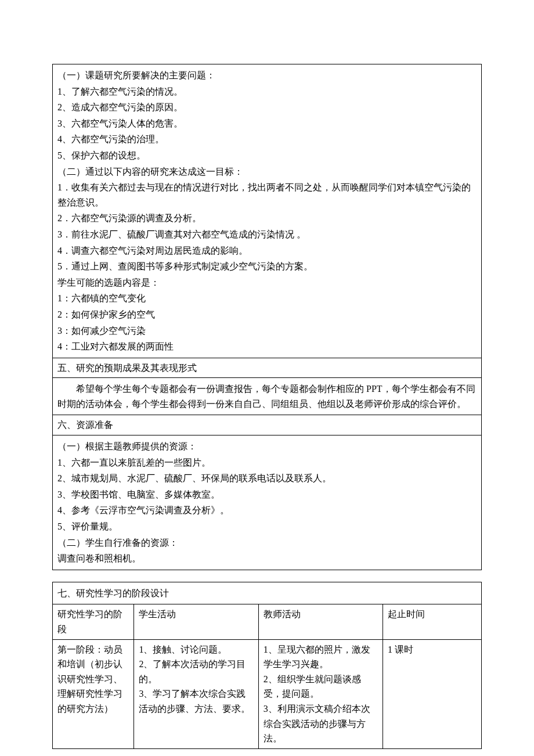 The height and width of the screenshot is (756, 534). I want to click on col-header-teacher: 教师活动, so click(320, 622).